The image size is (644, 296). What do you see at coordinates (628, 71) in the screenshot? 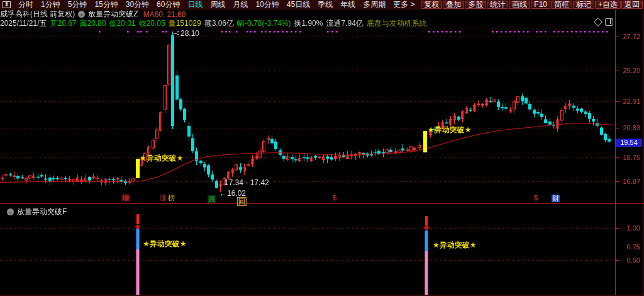
I see `price-axis-label: 25.20` at bounding box center [628, 71].